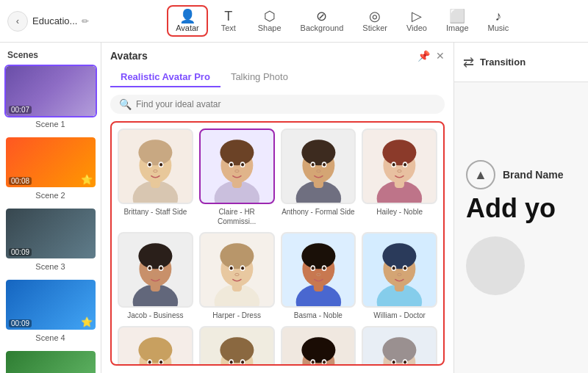 The height and width of the screenshot is (373, 588). I want to click on tool-shape: ⬡ Shape, so click(270, 21).